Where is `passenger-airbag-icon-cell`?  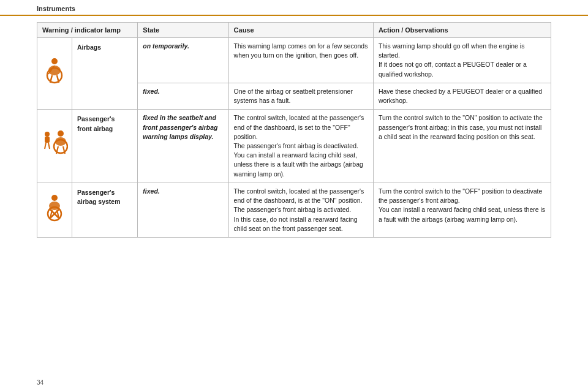 passenger-airbag-icon-cell is located at coordinates (55, 146).